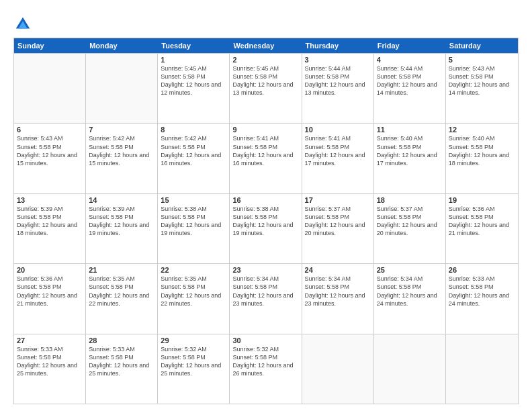  I want to click on day-cell-5: 5Sunrise: 5:43 AM Sunset: 5:58 PM Daylig…, so click(482, 89).